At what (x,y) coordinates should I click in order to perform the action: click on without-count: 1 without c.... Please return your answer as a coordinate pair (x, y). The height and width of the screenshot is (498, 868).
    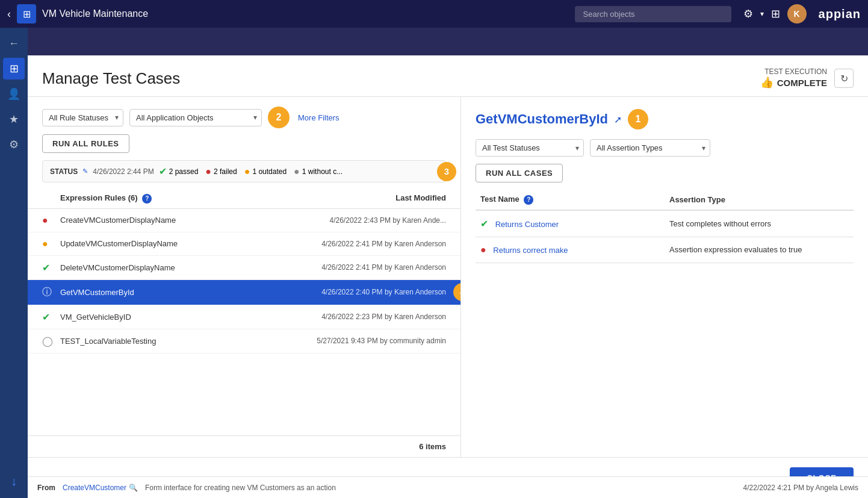
    Looking at the image, I should click on (323, 172).